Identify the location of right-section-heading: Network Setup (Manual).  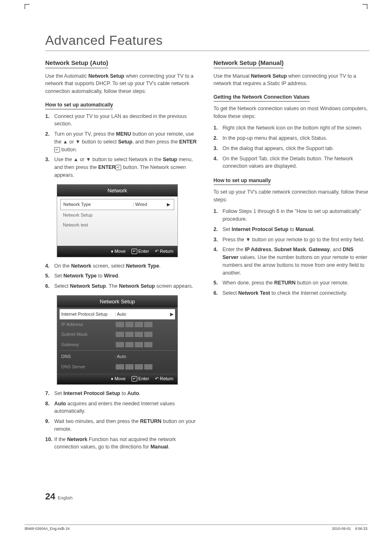
(249, 63).